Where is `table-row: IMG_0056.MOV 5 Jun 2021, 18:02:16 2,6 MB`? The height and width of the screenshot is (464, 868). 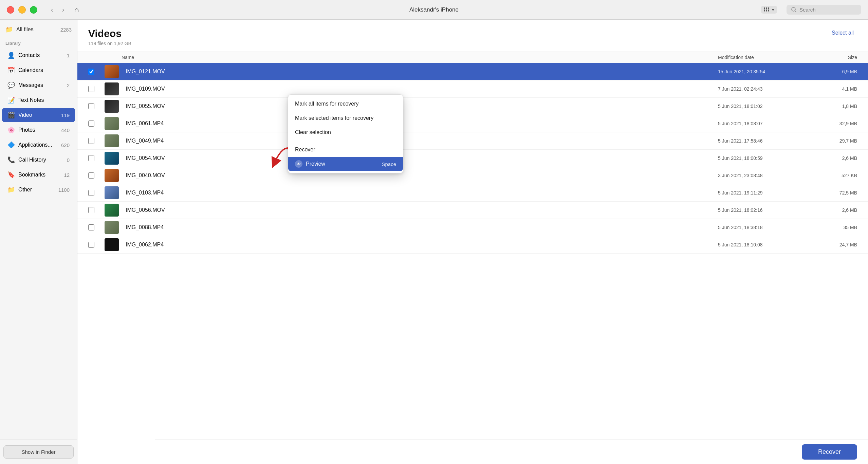
table-row: IMG_0056.MOV 5 Jun 2021, 18:02:16 2,6 MB is located at coordinates (473, 210).